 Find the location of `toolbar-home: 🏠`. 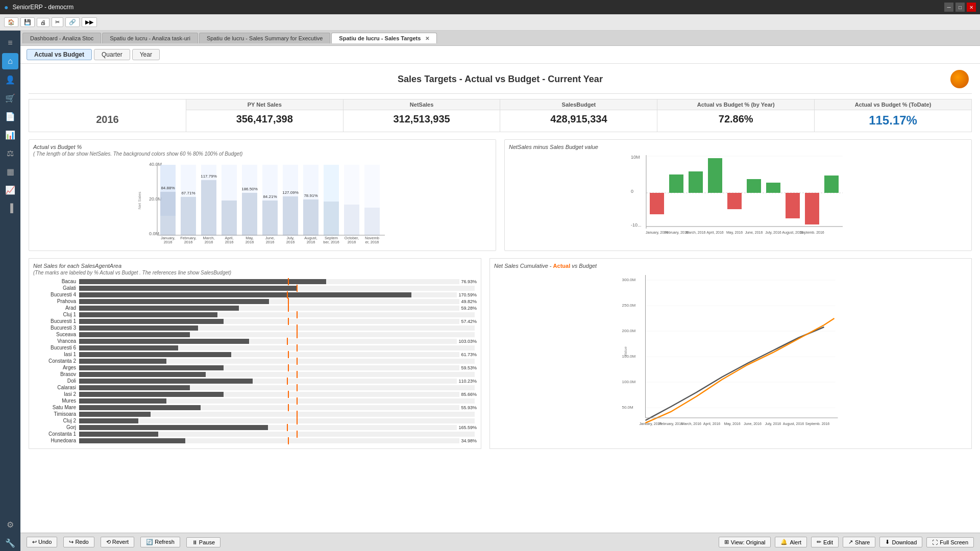

toolbar-home: 🏠 is located at coordinates (11, 22).